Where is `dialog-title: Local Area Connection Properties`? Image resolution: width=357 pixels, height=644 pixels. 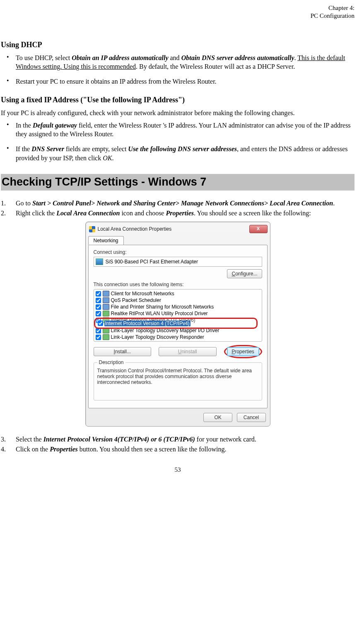 dialog-title: Local Area Connection Properties is located at coordinates (174, 229).